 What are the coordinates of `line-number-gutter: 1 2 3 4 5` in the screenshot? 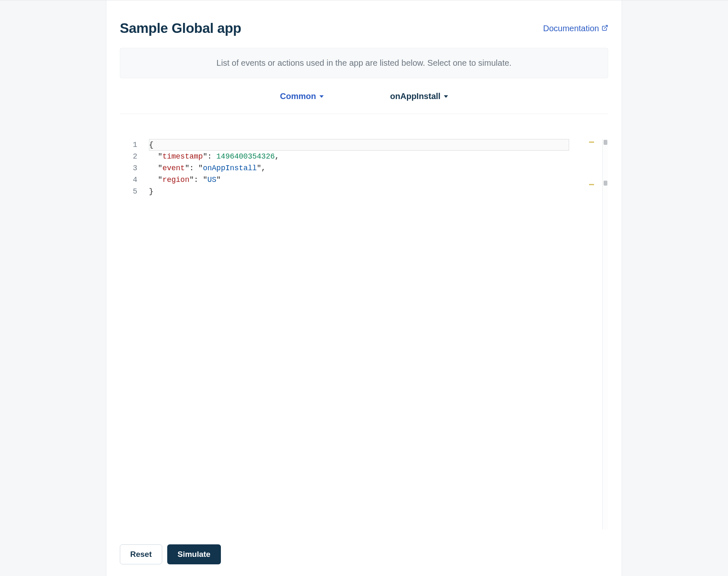 It's located at (132, 334).